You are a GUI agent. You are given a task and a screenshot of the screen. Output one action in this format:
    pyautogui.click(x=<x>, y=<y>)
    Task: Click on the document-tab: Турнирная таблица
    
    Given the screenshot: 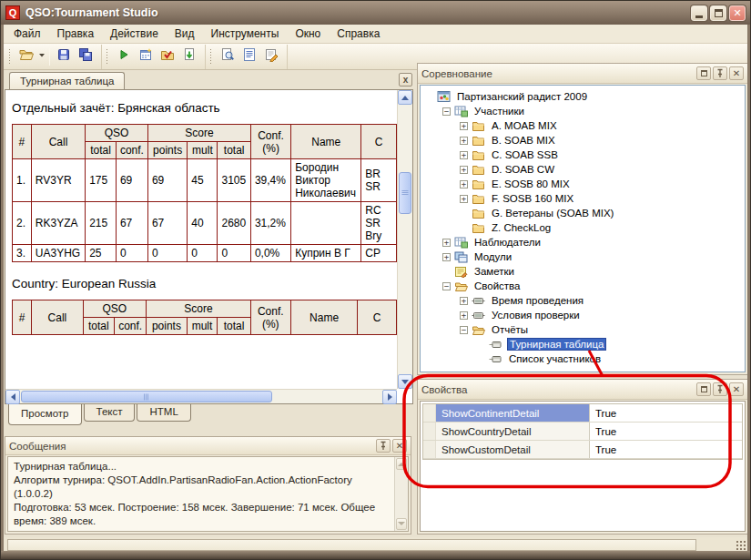 What is the action you would take?
    pyautogui.click(x=67, y=80)
    